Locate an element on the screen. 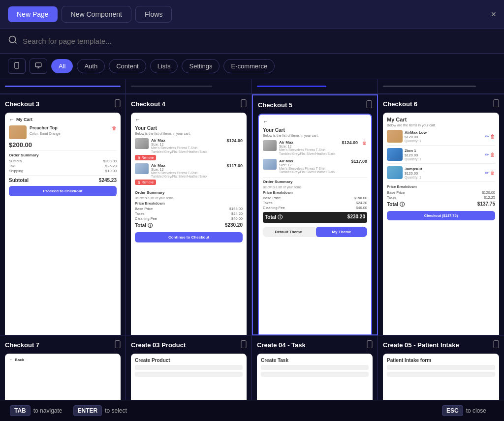 This screenshot has height=421, width=504. checkout5-cart-title: Your Cart is located at coordinates (315, 130).